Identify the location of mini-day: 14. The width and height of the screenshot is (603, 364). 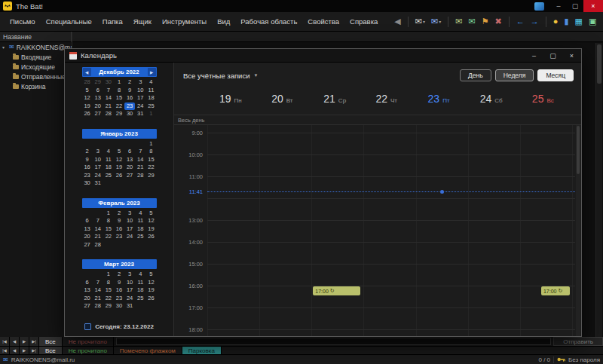
(140, 160).